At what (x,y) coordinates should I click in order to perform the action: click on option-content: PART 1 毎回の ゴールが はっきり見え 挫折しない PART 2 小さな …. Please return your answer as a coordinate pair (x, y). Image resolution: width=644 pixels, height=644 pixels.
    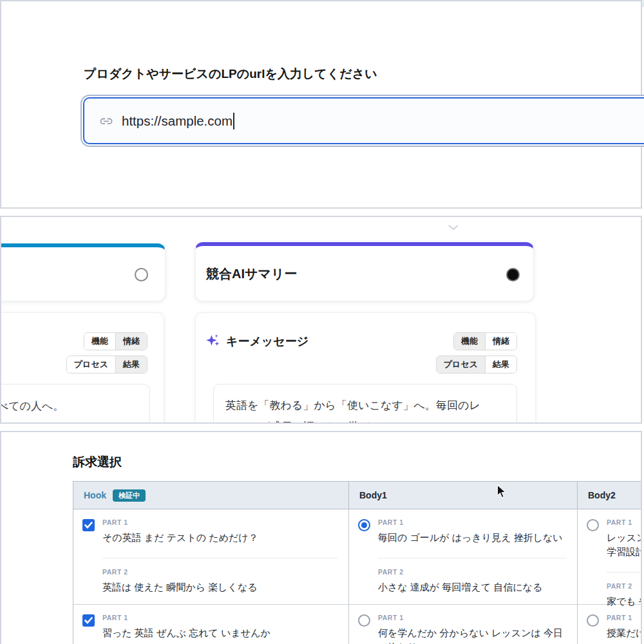
    Looking at the image, I should click on (473, 556).